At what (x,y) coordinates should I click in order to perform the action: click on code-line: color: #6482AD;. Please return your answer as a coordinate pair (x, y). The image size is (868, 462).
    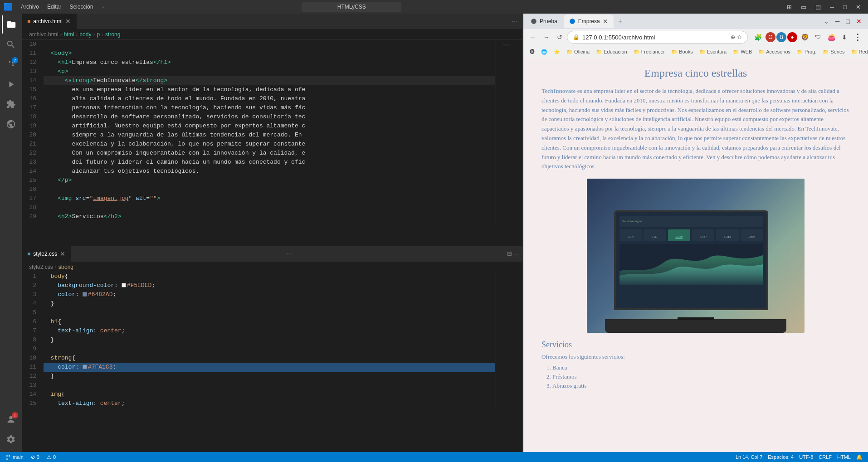
    Looking at the image, I should click on (269, 295).